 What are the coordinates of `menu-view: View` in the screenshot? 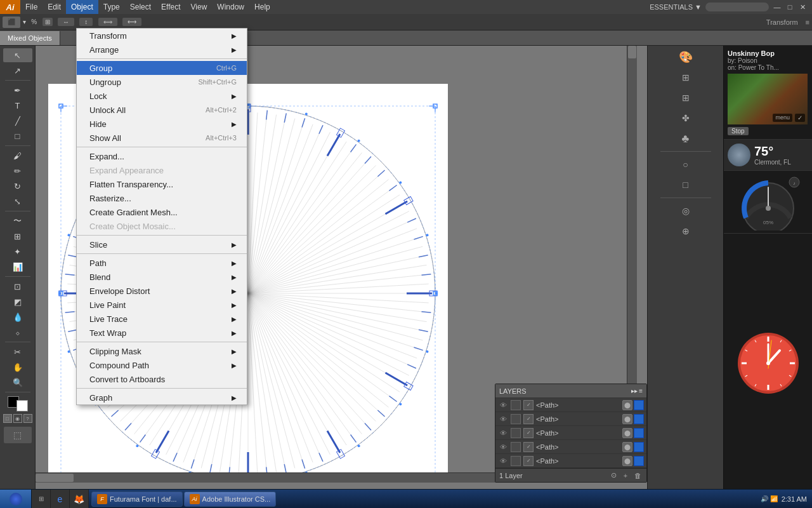 It's located at (199, 7).